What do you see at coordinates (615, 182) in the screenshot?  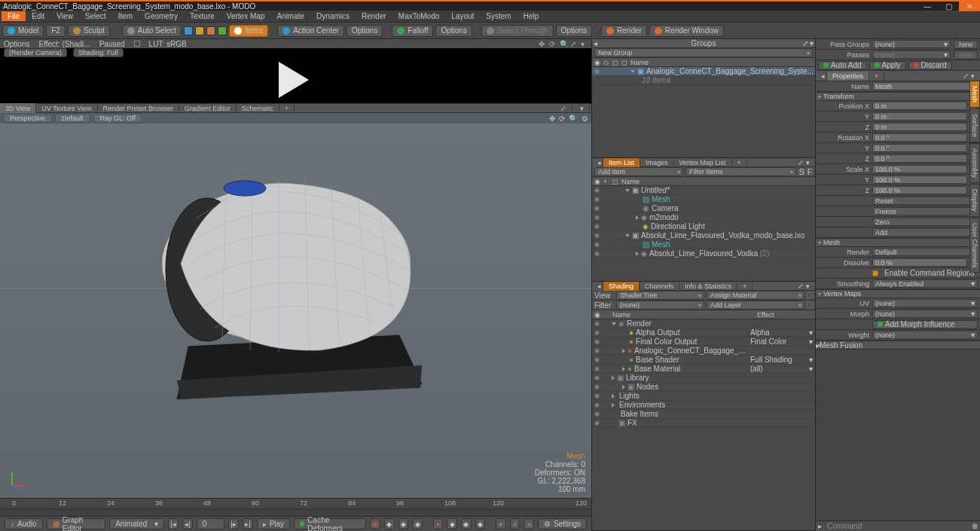 I see `il-col-icon: ◻` at bounding box center [615, 182].